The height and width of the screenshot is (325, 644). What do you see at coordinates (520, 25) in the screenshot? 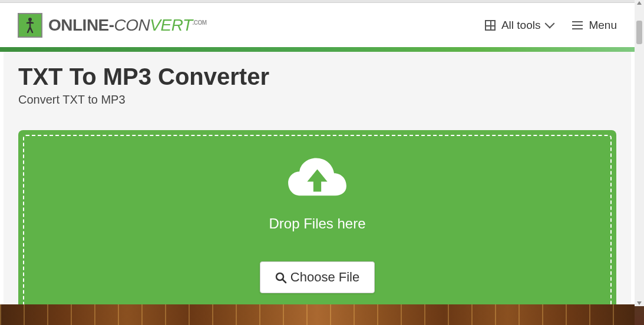
I see `all-tools-button: All tools` at bounding box center [520, 25].